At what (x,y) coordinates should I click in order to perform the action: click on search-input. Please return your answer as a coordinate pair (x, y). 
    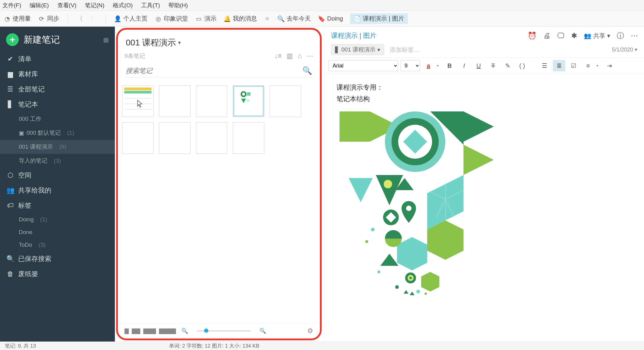
    Looking at the image, I should click on (214, 71).